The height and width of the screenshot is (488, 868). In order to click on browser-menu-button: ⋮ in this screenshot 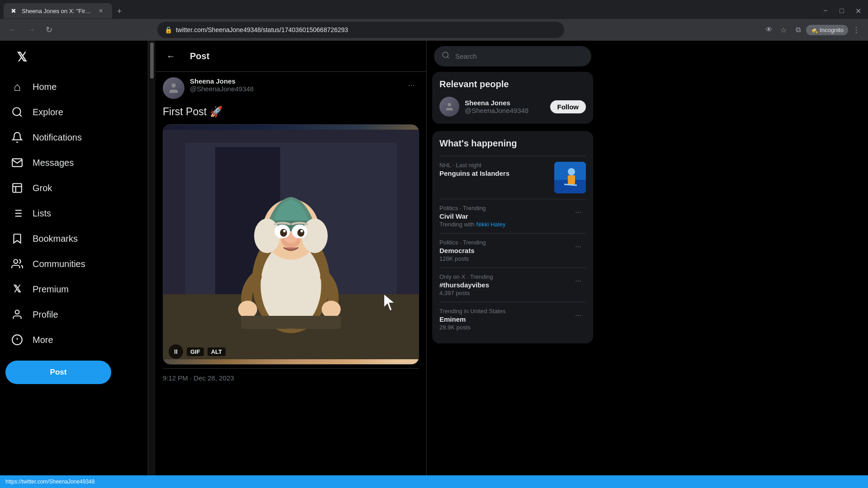, I will do `click(856, 30)`.